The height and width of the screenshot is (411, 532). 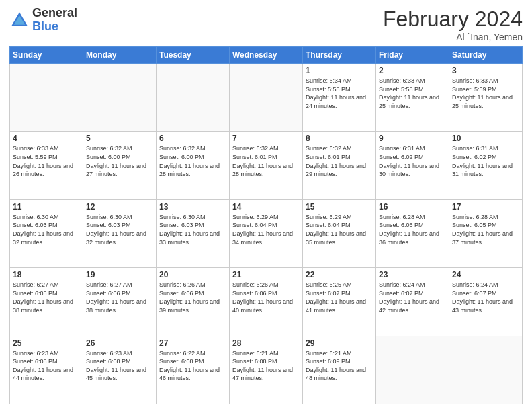 What do you see at coordinates (120, 302) in the screenshot?
I see `table-row: 19Sunrise: 6:27 AM Sunset: 6:06 PM Dayli…` at bounding box center [120, 302].